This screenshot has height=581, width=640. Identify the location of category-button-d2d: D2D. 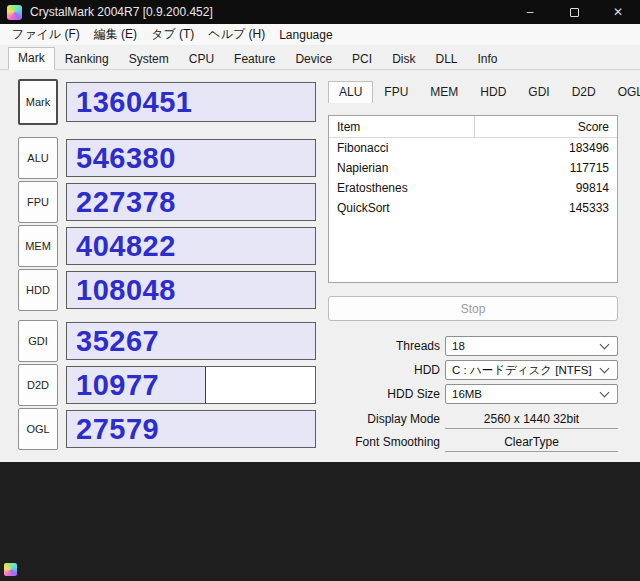
(38, 385).